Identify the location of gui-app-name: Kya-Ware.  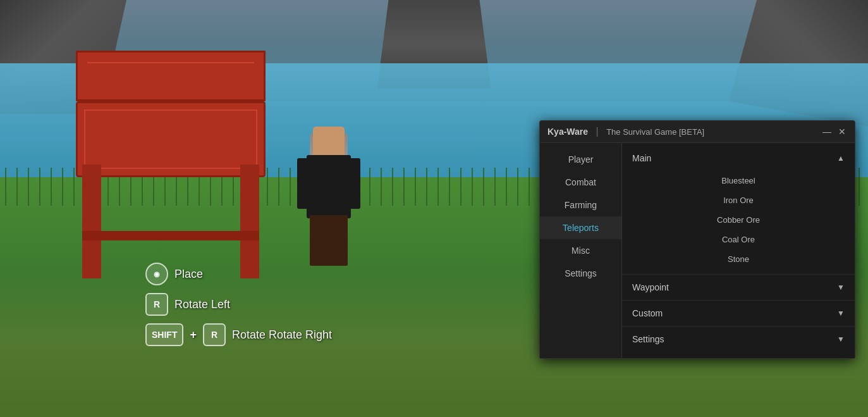
(568, 132).